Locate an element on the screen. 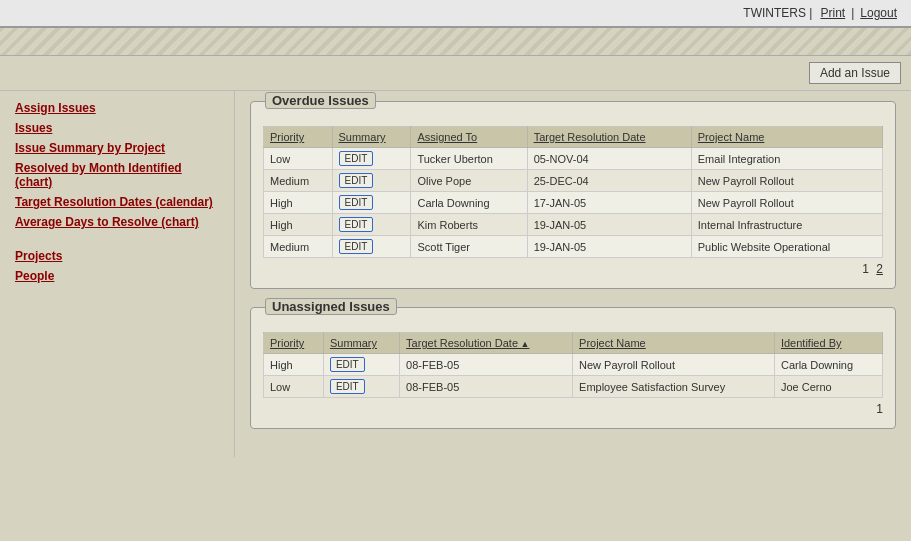 The image size is (911, 541). table-row: High EDIT Kim Roberts 19-JAN-05 Internal… is located at coordinates (574, 225).